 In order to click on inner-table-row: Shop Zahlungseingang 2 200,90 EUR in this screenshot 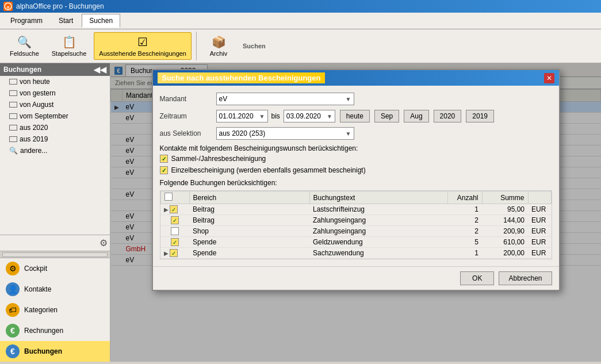, I will do `click(355, 231)`.